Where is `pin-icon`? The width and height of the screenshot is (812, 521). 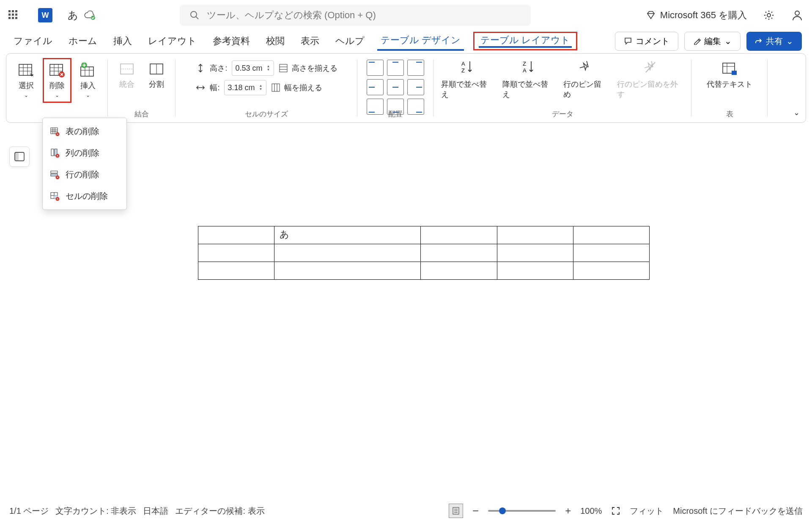
pin-icon is located at coordinates (586, 67).